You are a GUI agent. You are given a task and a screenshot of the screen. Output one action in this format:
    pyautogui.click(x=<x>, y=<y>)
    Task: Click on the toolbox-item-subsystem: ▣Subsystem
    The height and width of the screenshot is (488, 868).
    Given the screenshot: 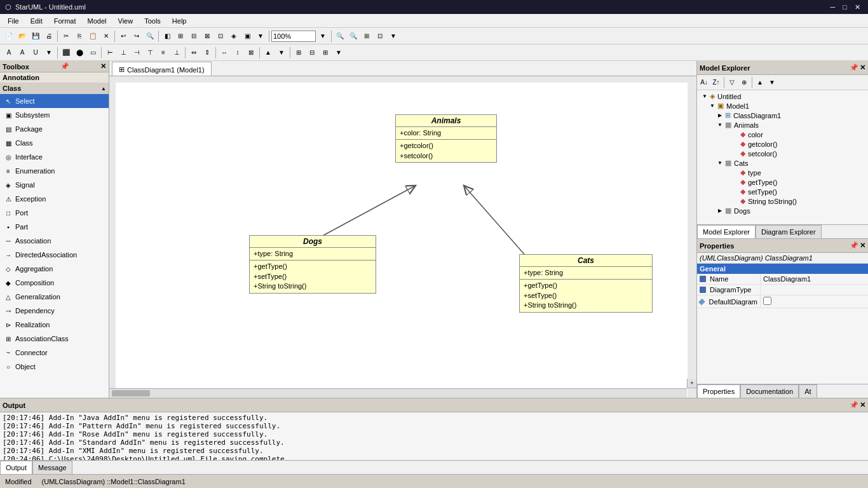 What is the action you would take?
    pyautogui.click(x=55, y=115)
    